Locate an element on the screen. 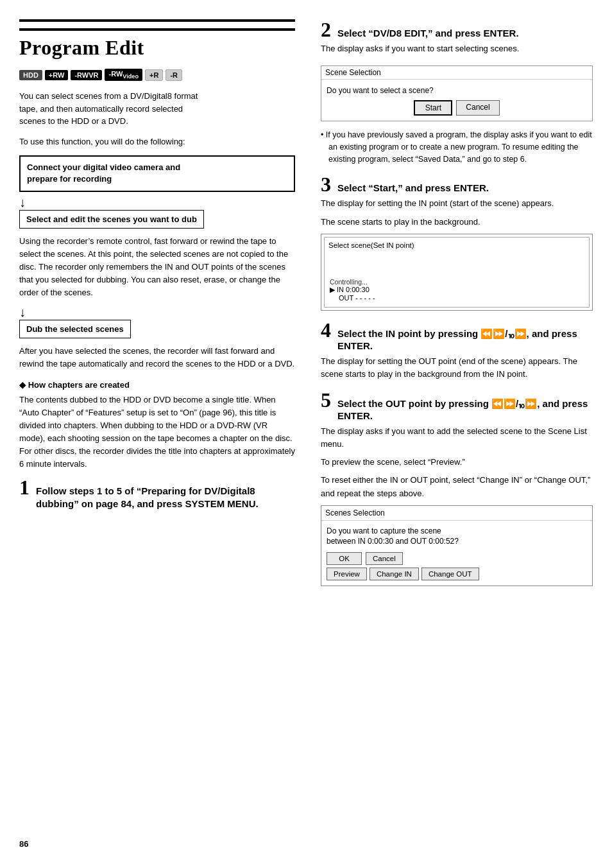 Image resolution: width=612 pixels, height=868 pixels. scenes-selection-dialog: Scenes Selection Do you want to capture … is located at coordinates (457, 546).